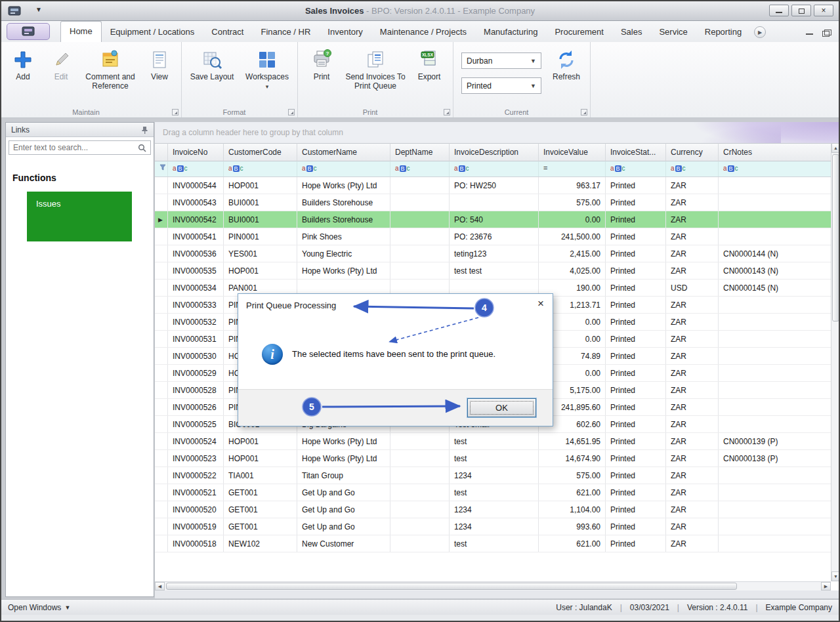 Image resolution: width=840 pixels, height=622 pixels. What do you see at coordinates (572, 458) in the screenshot?
I see `cell-invoicevalue: 14,674.90` at bounding box center [572, 458].